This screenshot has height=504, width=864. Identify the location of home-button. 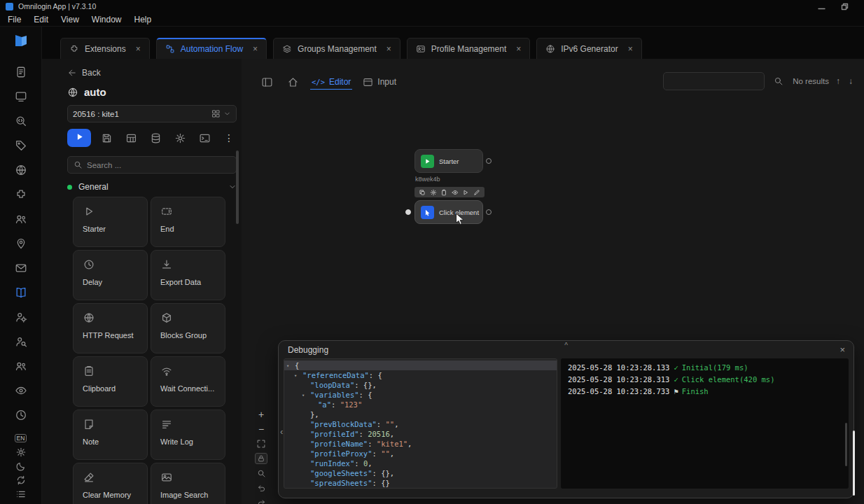
(293, 82).